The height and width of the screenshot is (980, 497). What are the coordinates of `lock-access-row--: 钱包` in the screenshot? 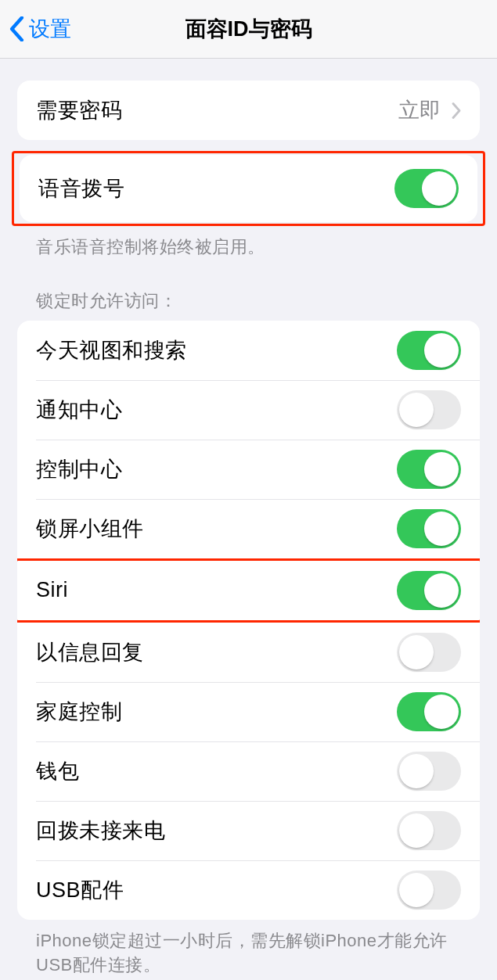 It's located at (258, 771).